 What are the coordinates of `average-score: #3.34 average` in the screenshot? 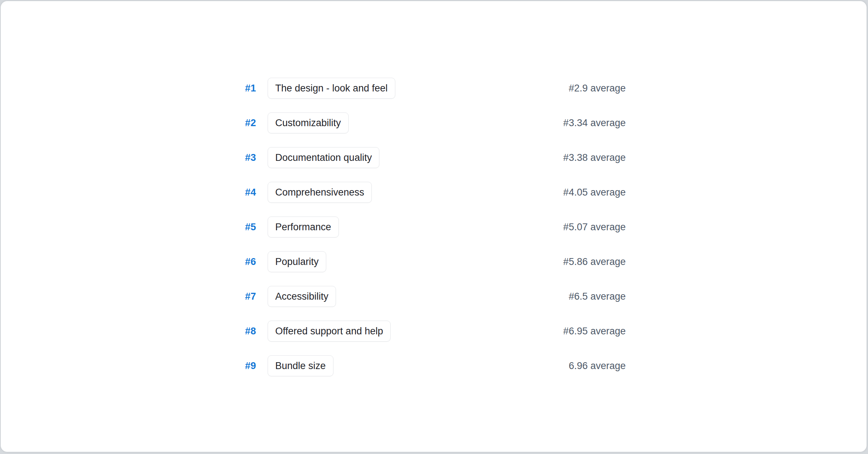 It's located at (595, 123).